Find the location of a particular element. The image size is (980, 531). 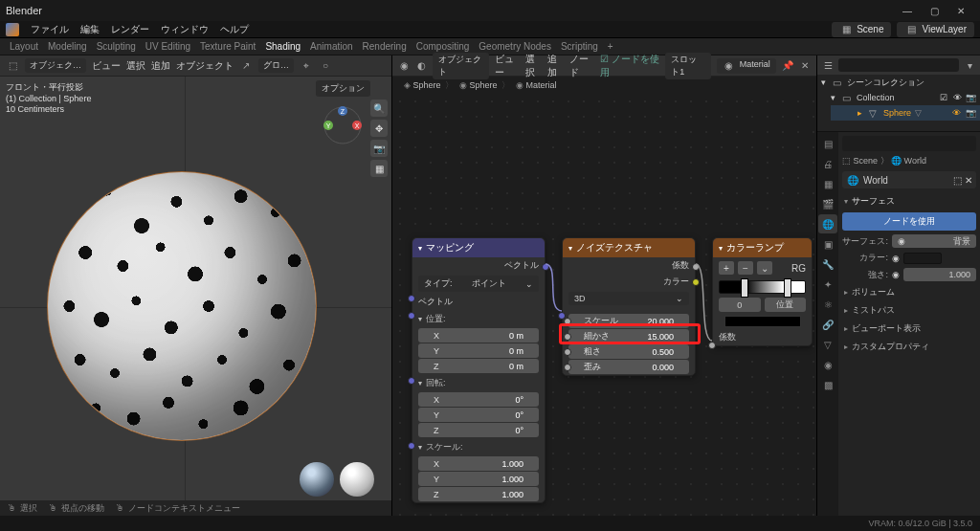

nav-gizmo: Z X Y is located at coordinates (343, 125).